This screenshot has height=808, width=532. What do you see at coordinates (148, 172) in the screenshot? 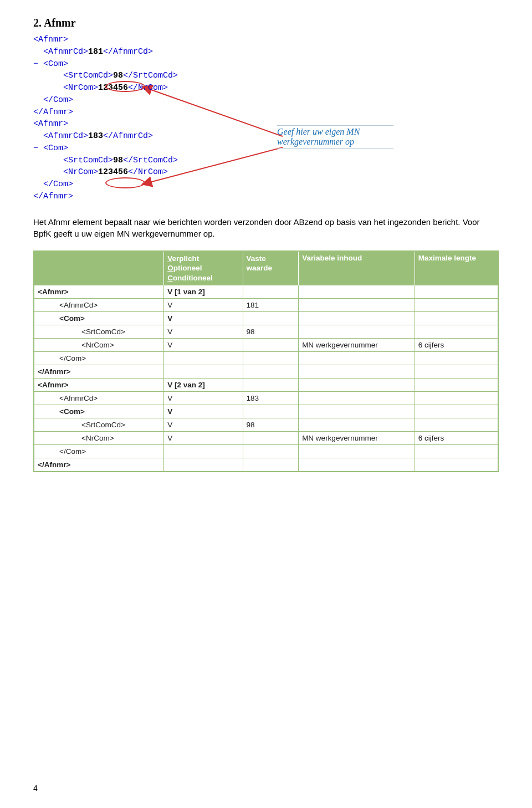
I see `xml-text: </NrCom>` at bounding box center [148, 172].